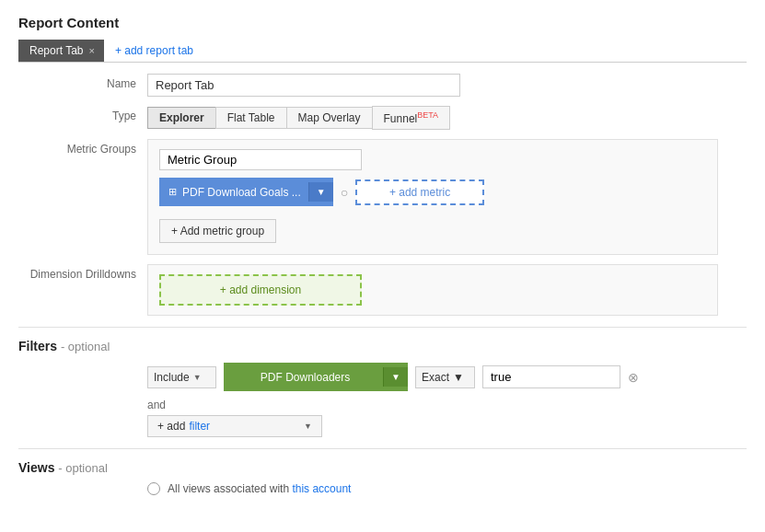  What do you see at coordinates (181, 118) in the screenshot?
I see `type-explorer-button: Explorer` at bounding box center [181, 118].